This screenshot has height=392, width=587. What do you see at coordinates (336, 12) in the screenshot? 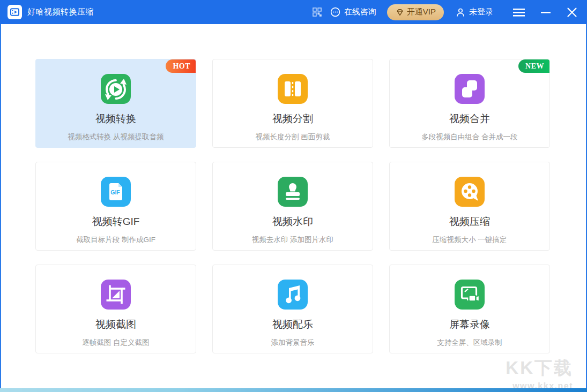
I see `chat-icon` at bounding box center [336, 12].